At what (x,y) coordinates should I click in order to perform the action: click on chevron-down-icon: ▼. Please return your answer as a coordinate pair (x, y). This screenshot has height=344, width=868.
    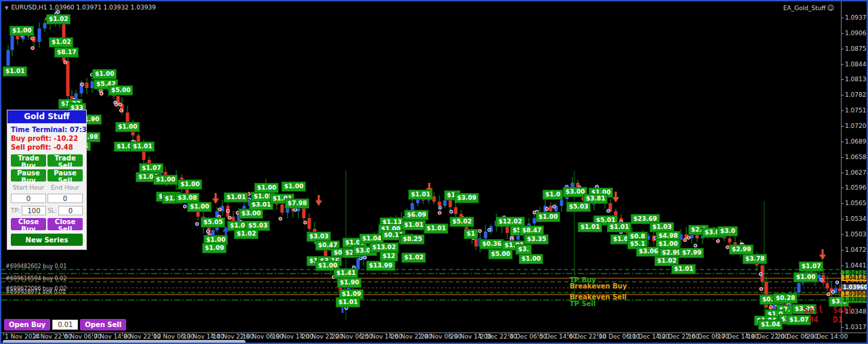
    Looking at the image, I should click on (7, 8).